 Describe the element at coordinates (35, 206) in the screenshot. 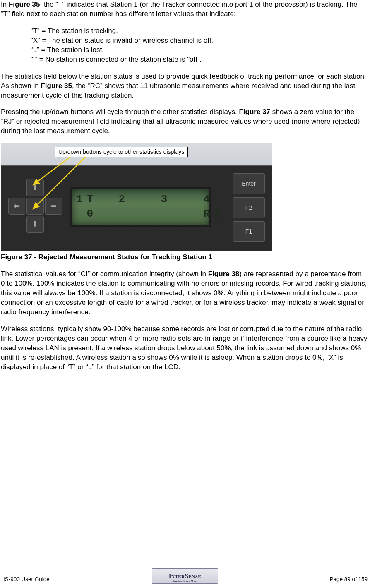

I see `center-button` at that location.